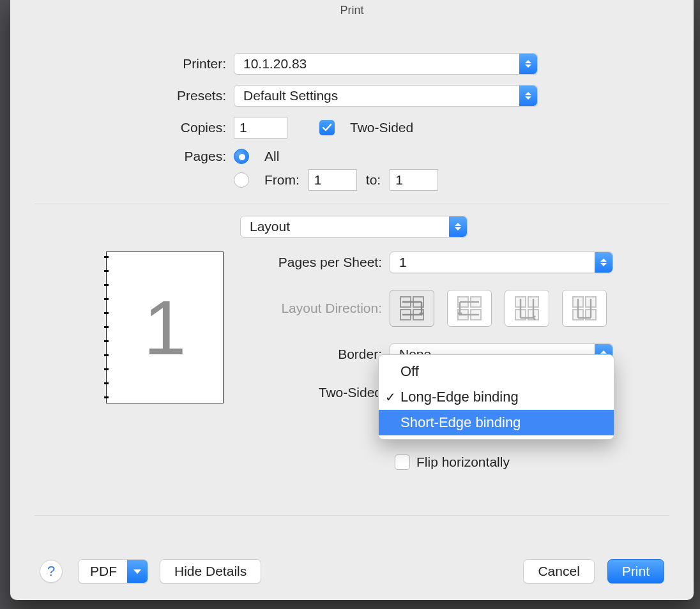 This screenshot has width=700, height=609. I want to click on copies-input, so click(261, 128).